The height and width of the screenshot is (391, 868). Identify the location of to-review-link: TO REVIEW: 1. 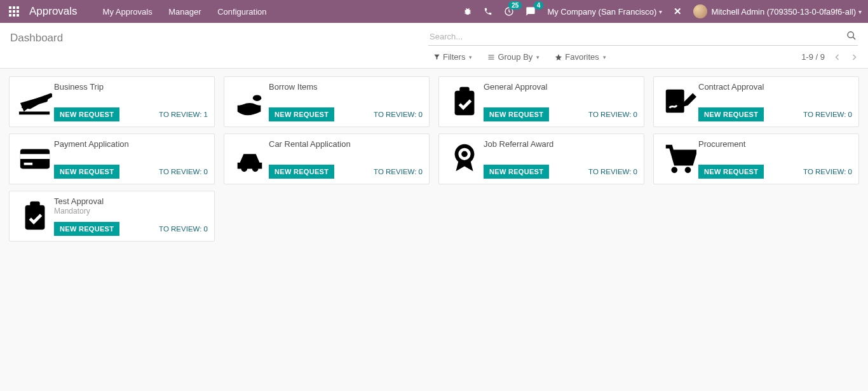
(183, 114).